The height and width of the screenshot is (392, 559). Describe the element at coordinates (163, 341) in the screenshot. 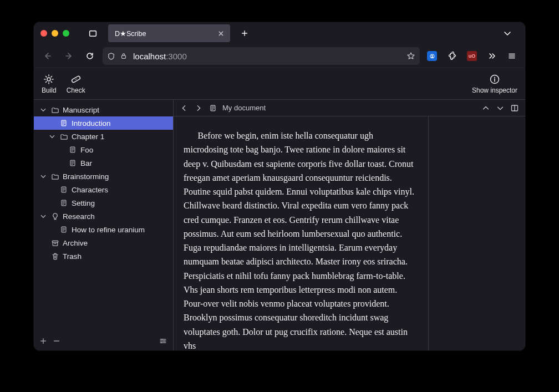

I see `filter-button` at that location.